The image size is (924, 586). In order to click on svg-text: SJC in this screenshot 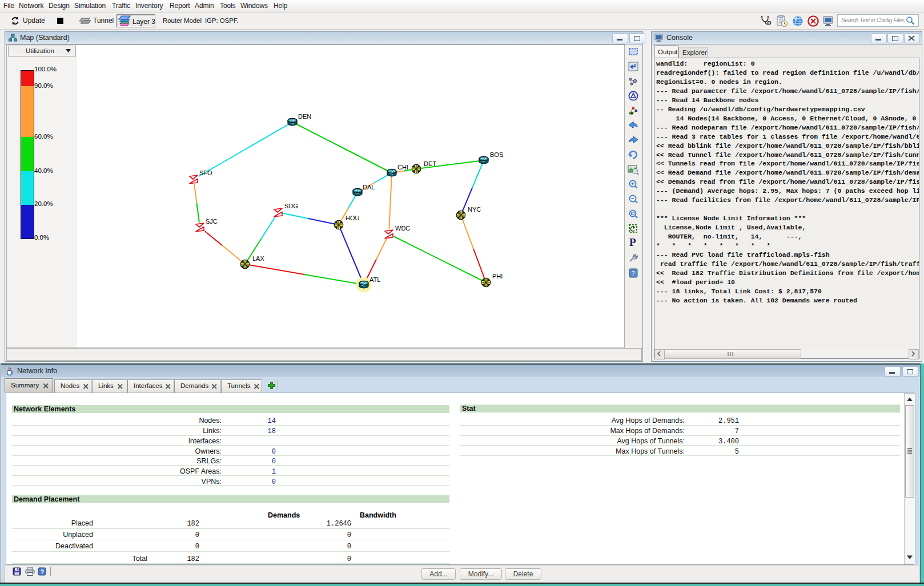, I will do `click(211, 221)`.